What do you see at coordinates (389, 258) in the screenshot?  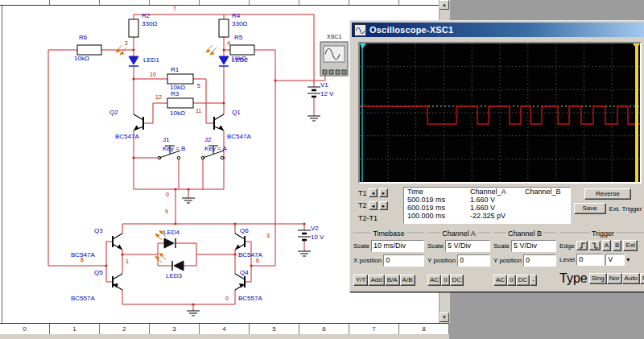 I see `timebase-group: Timebase Scale 10 ms/Div X position 0 Y/…` at bounding box center [389, 258].